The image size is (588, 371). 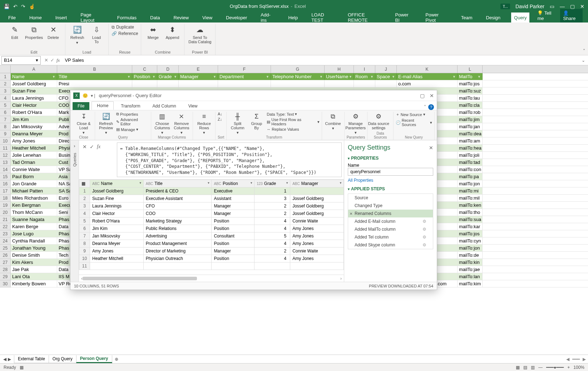 I want to click on qe-tab-file: File, so click(x=81, y=106).